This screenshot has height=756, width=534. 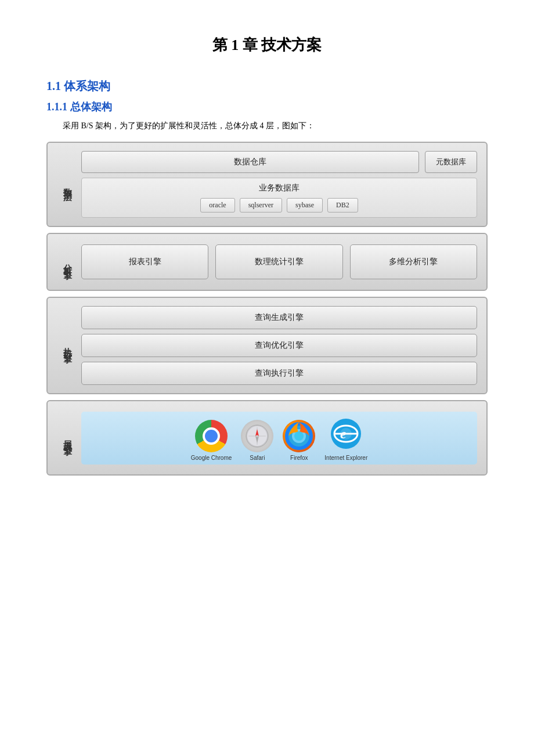 What do you see at coordinates (279, 345) in the screenshot?
I see `query-opt-engine-btn: 查询优化引擎` at bounding box center [279, 345].